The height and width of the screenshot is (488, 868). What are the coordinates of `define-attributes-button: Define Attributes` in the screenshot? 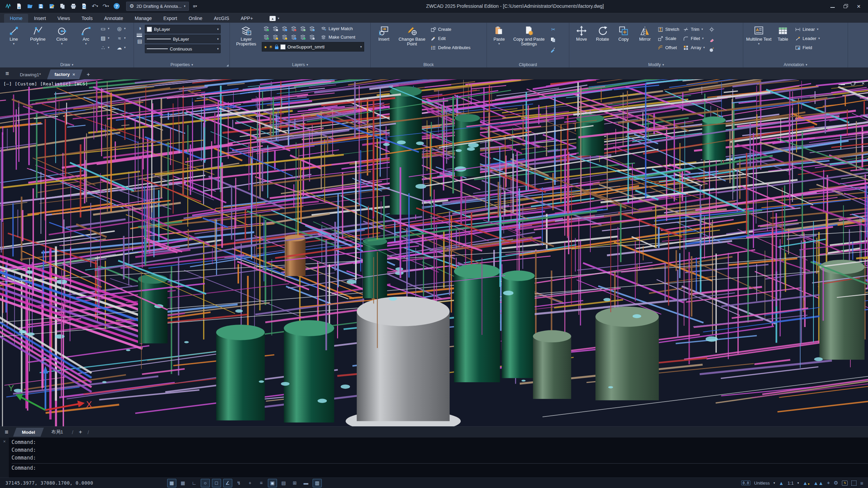 It's located at (450, 47).